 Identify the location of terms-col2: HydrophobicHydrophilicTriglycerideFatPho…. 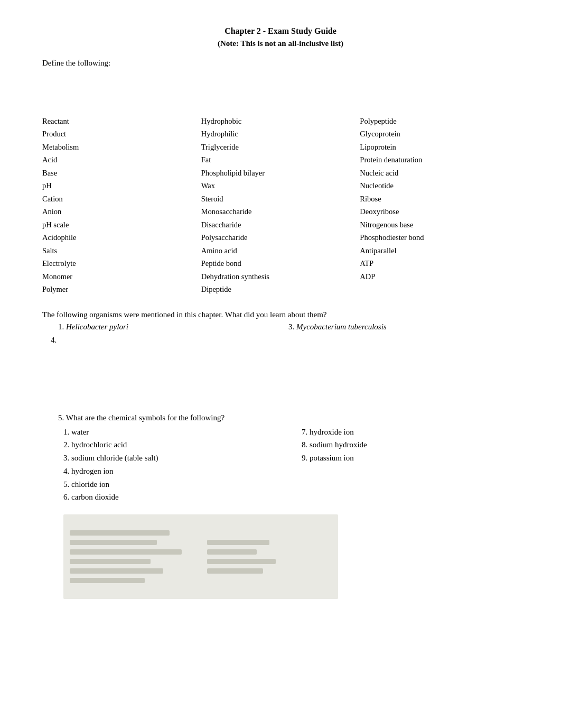
(281, 205).